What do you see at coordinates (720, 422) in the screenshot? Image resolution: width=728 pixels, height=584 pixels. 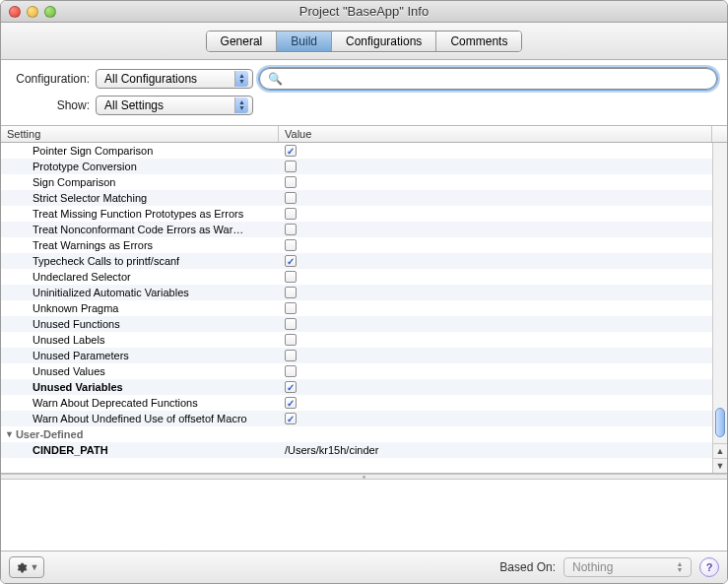 I see `scroll-thumb` at bounding box center [720, 422].